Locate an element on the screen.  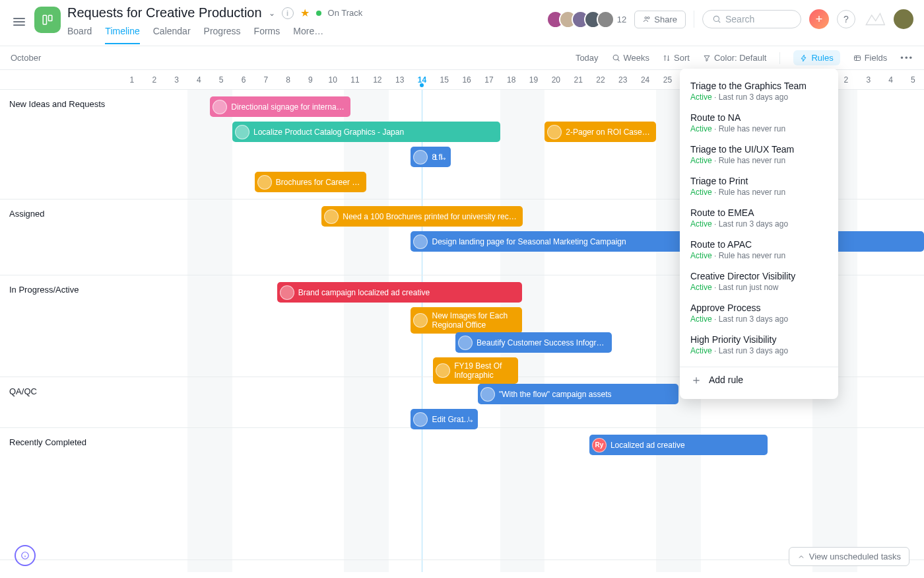
rule-item: Move to In ProgressActive · Last run 2 d… is located at coordinates (759, 363).